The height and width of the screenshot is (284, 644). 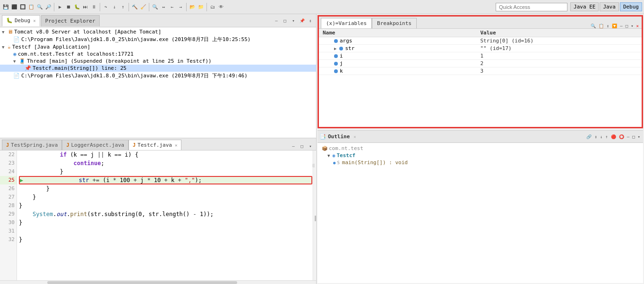 What do you see at coordinates (614, 26) in the screenshot?
I see `var-action-4: 🔽` at bounding box center [614, 26].